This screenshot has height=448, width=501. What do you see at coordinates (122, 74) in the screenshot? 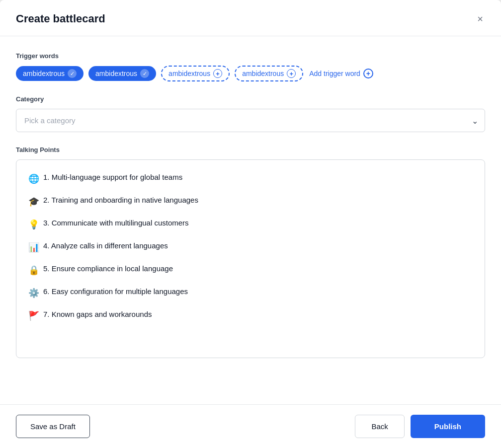
I see `tag-solid-2: ambidextrous ✓` at bounding box center [122, 74].